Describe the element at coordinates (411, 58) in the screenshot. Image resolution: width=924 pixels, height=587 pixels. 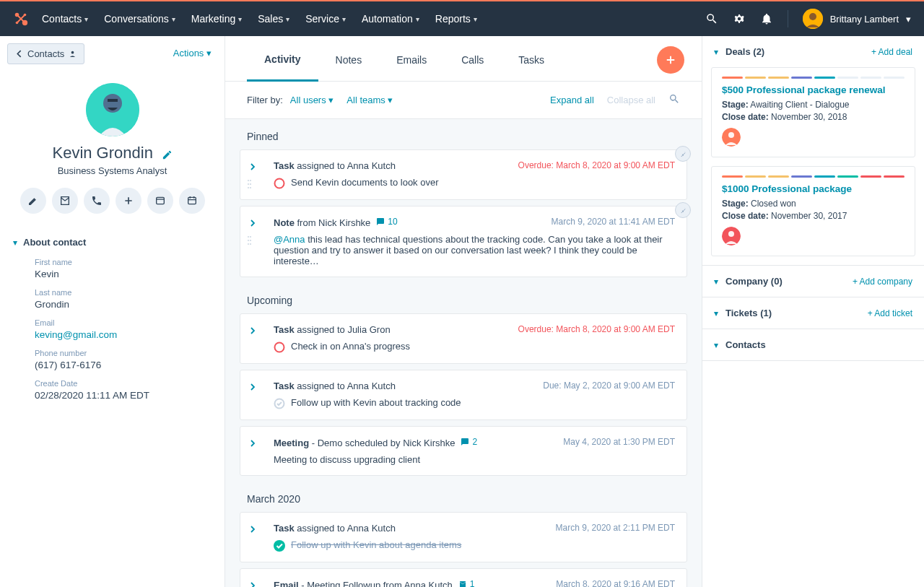
I see `tab-emails: Emails` at that location.